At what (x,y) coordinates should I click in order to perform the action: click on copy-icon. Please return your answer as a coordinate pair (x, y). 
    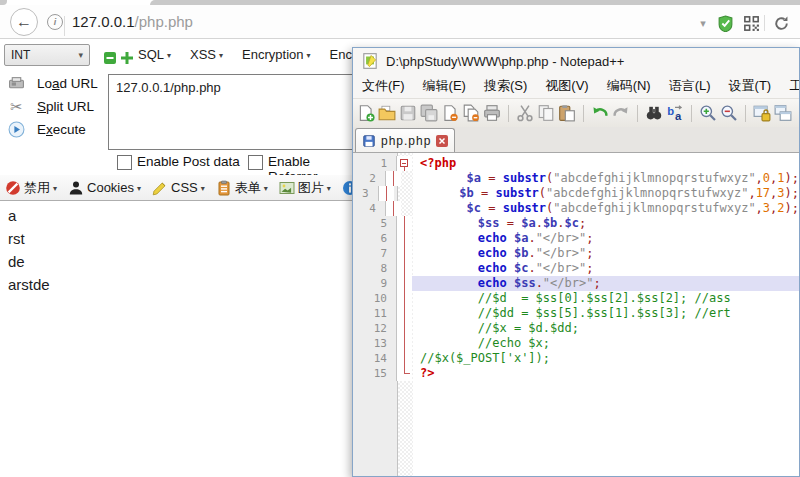
    Looking at the image, I should click on (546, 113).